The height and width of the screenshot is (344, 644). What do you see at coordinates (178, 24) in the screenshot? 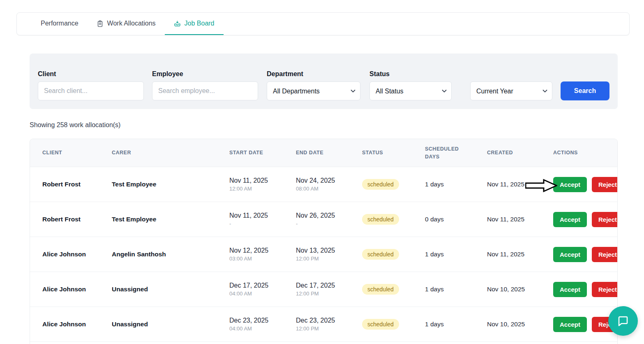
I see `tray-icon` at bounding box center [178, 24].